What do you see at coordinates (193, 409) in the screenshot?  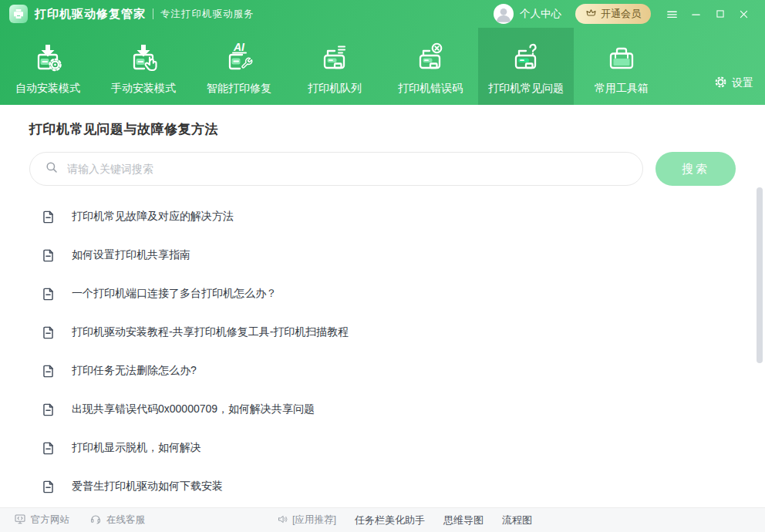 I see `faq-item-text: 出现共享错误代码0x00000709，如何解决共享问题` at bounding box center [193, 409].